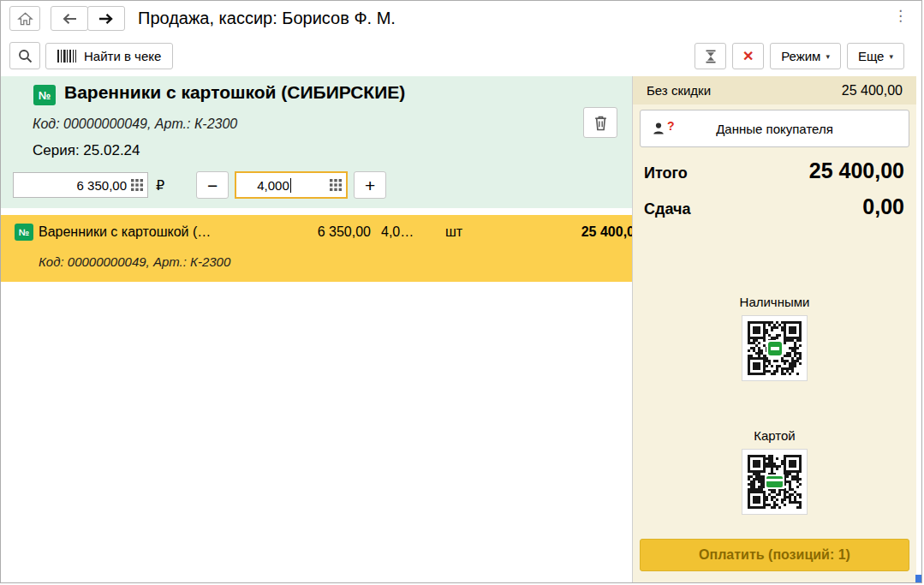 The height and width of the screenshot is (585, 924). What do you see at coordinates (26, 57) in the screenshot?
I see `search-icon` at bounding box center [26, 57].